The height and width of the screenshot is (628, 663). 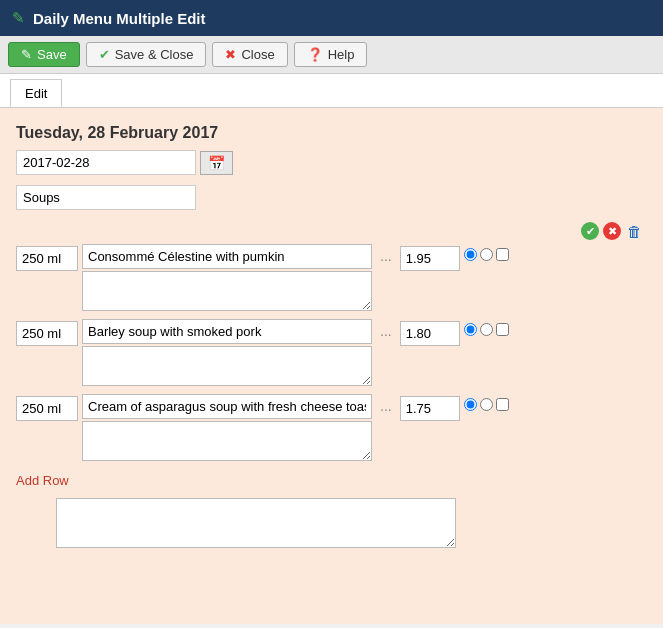 I want to click on date-heading: Tuesday, 28 February 2017, so click(x=332, y=133).